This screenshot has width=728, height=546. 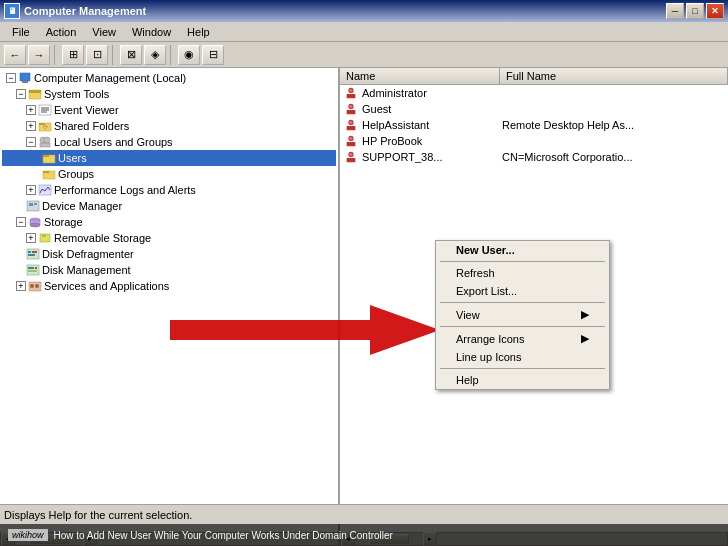 What do you see at coordinates (21, 94) in the screenshot?
I see `tree-expand-system-tools: −` at bounding box center [21, 94].